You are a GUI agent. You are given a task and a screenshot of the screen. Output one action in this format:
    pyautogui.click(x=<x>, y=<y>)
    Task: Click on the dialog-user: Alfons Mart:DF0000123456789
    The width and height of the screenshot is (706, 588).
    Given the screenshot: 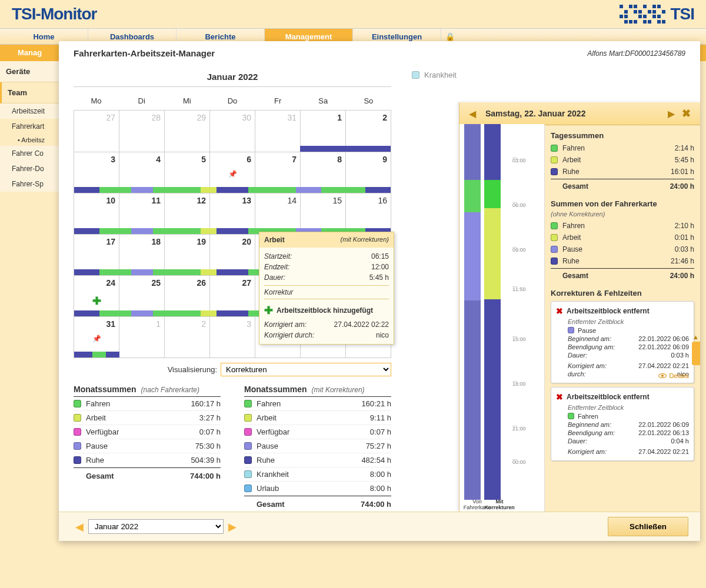 What is the action you would take?
    pyautogui.click(x=637, y=54)
    